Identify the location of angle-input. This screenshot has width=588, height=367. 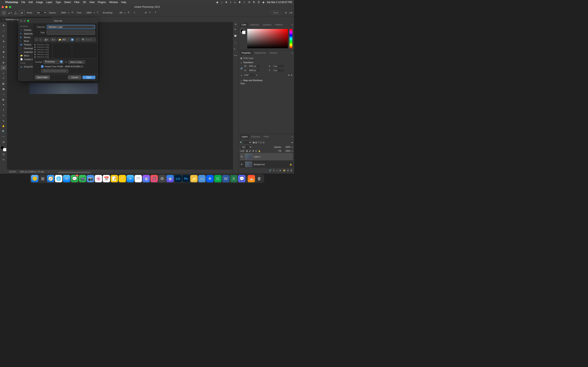
(143, 13).